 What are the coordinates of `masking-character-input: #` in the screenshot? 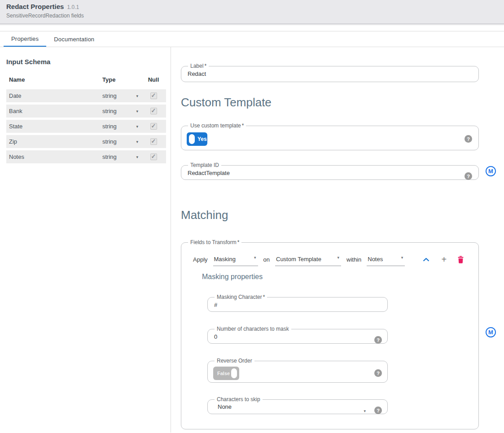 It's located at (298, 305).